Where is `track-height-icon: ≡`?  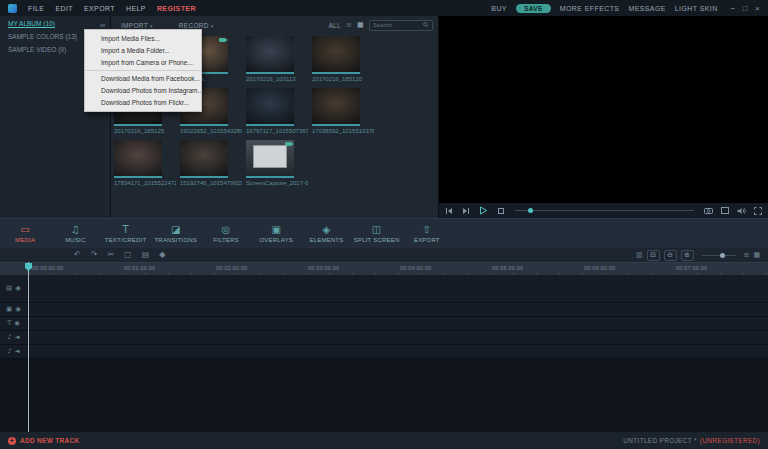
track-height-icon: ≡ is located at coordinates (747, 255).